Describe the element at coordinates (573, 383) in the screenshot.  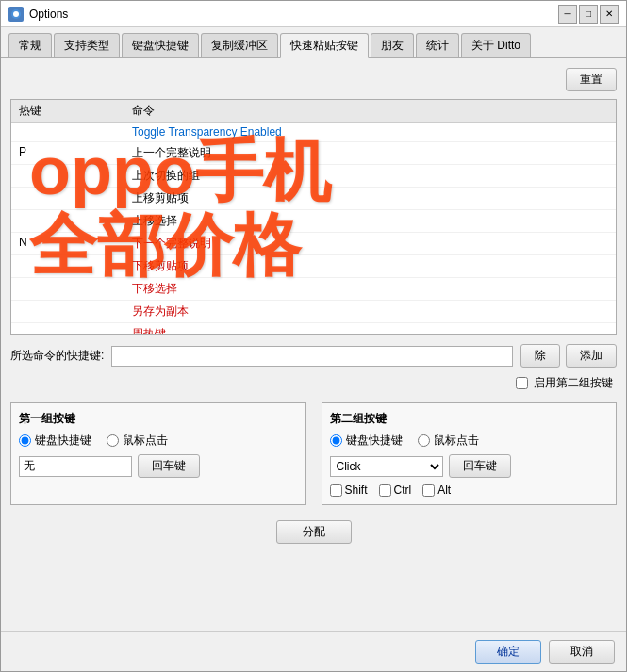
I see `second-group-label: 启用第二组按键` at that location.